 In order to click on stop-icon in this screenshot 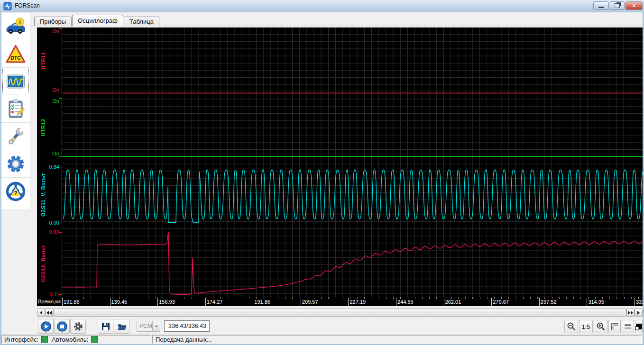, I will do `click(62, 327)`.